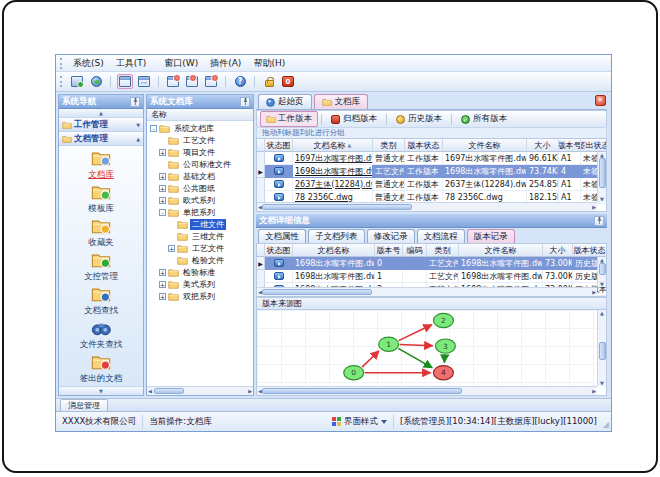 Image resolution: width=660 pixels, height=477 pixels. What do you see at coordinates (590, 250) in the screenshot?
I see `column-header: 版本状态` at bounding box center [590, 250].